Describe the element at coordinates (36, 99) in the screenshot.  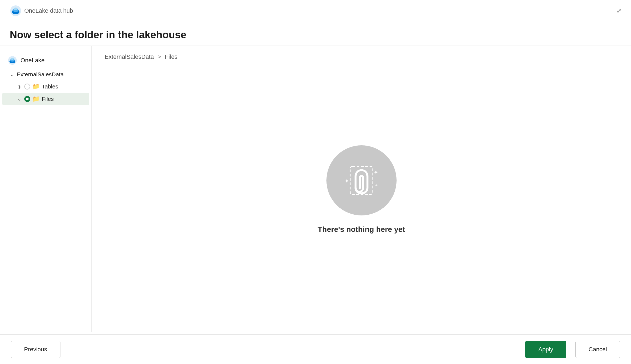
I see `files-folder-icon: 📁` at that location.